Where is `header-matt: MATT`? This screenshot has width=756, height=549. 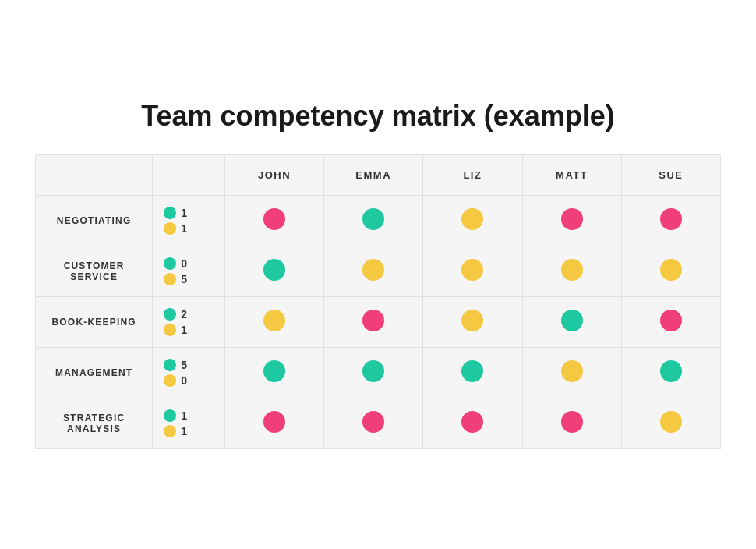
header-matt: MATT is located at coordinates (572, 175).